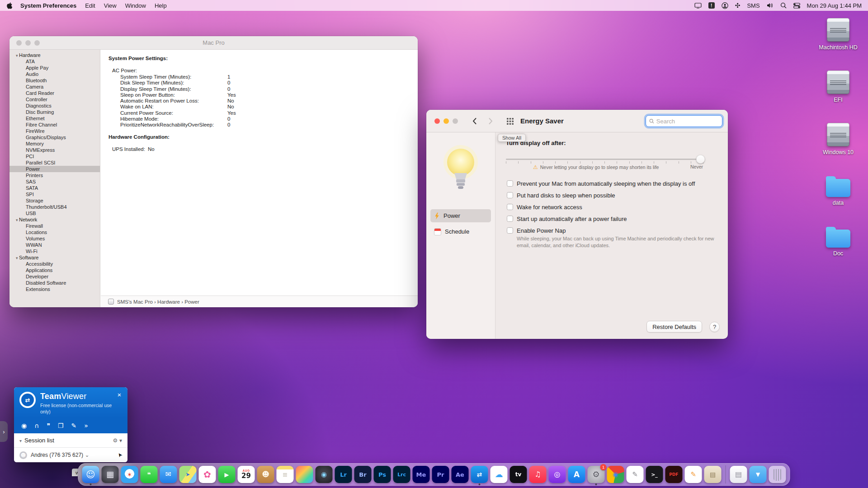 This screenshot has width=868, height=488. What do you see at coordinates (684, 121) in the screenshot?
I see `search-field` at bounding box center [684, 121].